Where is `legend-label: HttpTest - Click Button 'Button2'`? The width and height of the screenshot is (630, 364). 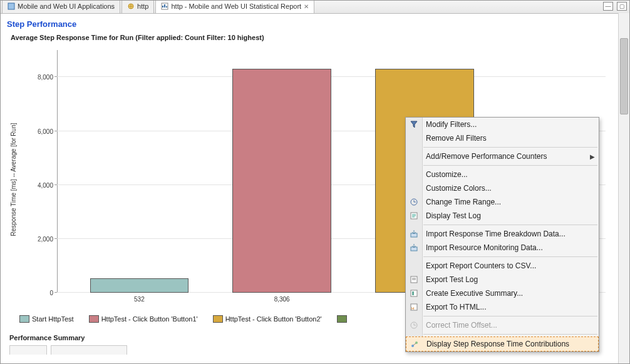 legend-label: HttpTest - Click Button 'Button2' is located at coordinates (274, 319).